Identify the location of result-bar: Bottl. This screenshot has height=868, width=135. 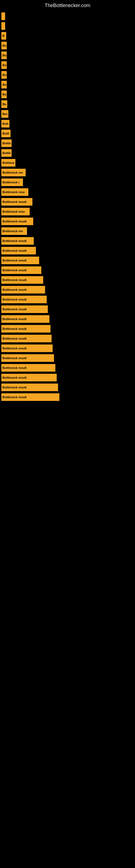
(6, 133).